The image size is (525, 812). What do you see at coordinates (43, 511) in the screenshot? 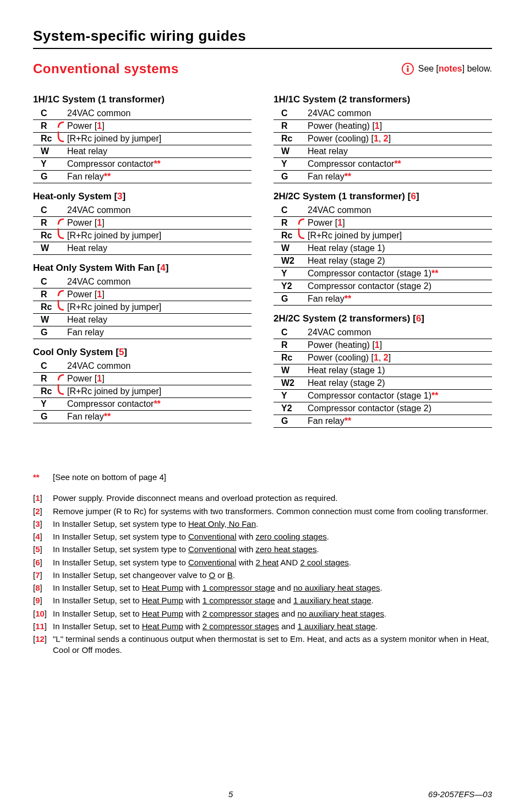
I see `note-key: [2]` at bounding box center [43, 511].